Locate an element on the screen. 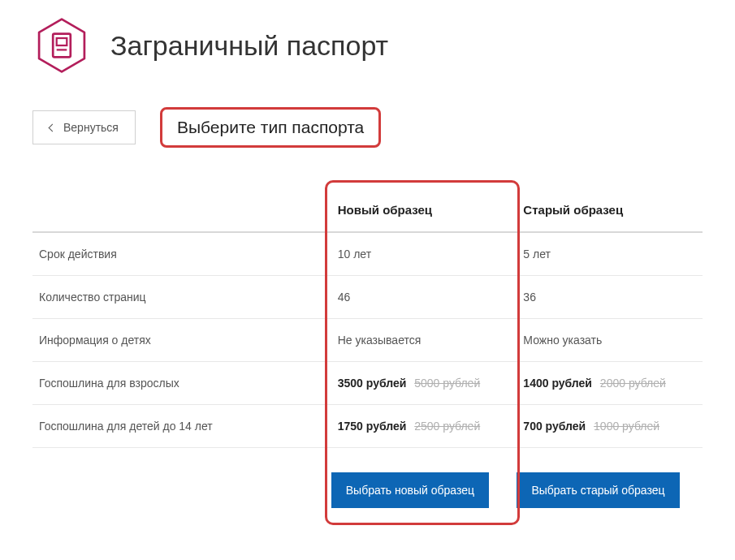 The image size is (735, 560). choose-new-button: Выбрать новый образец is located at coordinates (410, 490).